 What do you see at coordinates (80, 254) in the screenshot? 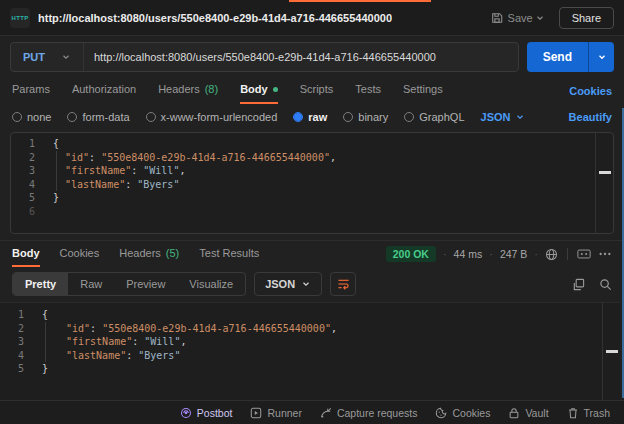
I see `response-tab-cookies: Cookies` at bounding box center [80, 254].